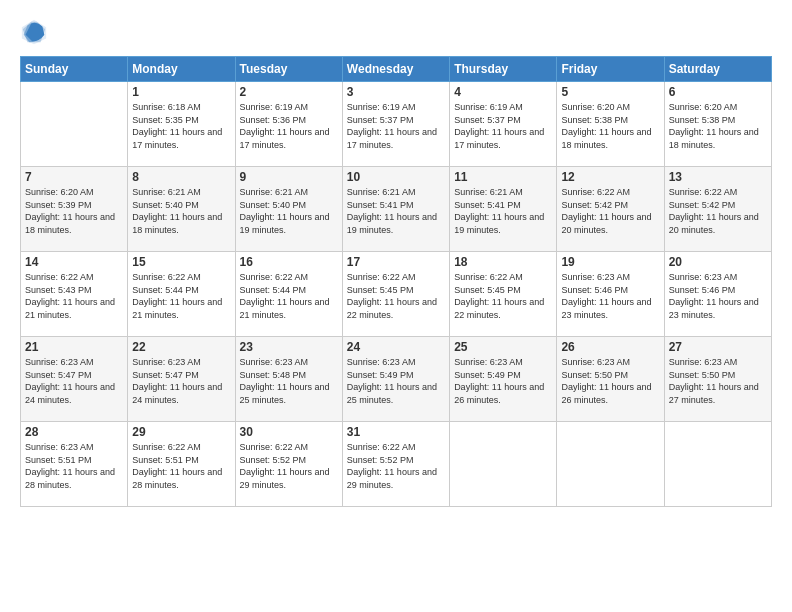  Describe the element at coordinates (181, 262) in the screenshot. I see `day-number: 15` at that location.